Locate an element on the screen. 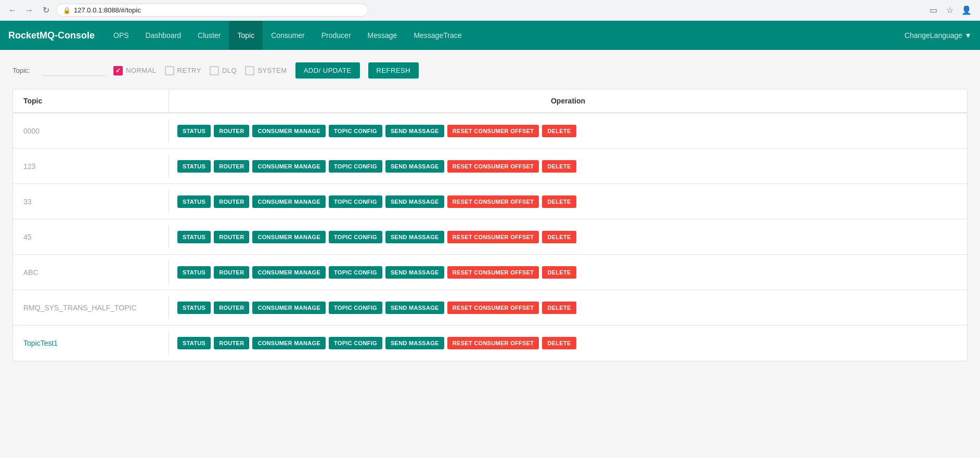  table-header: Topic Operation is located at coordinates (490, 101).